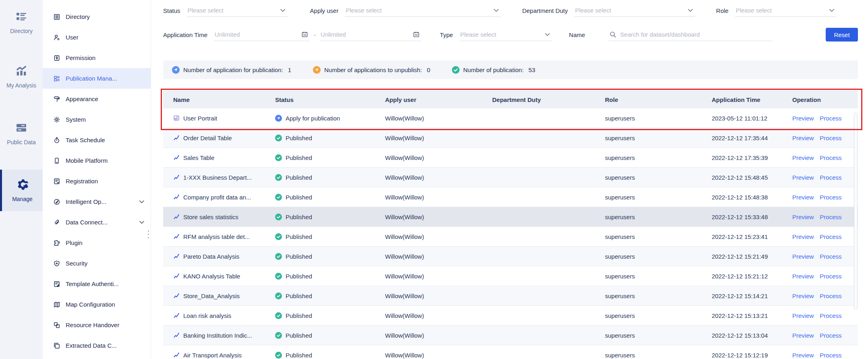 The image size is (868, 359). I want to click on table-row: Store_Data_Analysis Published Willow(Wil…, so click(511, 296).